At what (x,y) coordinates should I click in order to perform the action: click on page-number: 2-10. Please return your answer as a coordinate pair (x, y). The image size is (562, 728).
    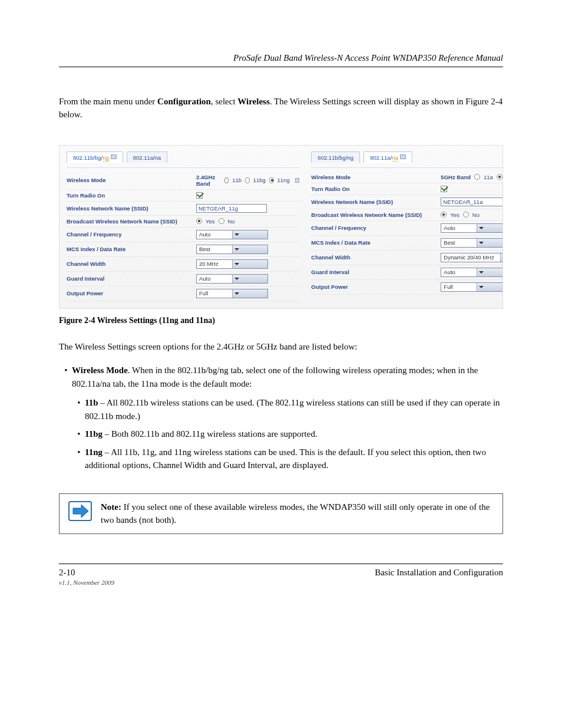
    Looking at the image, I should click on (87, 573).